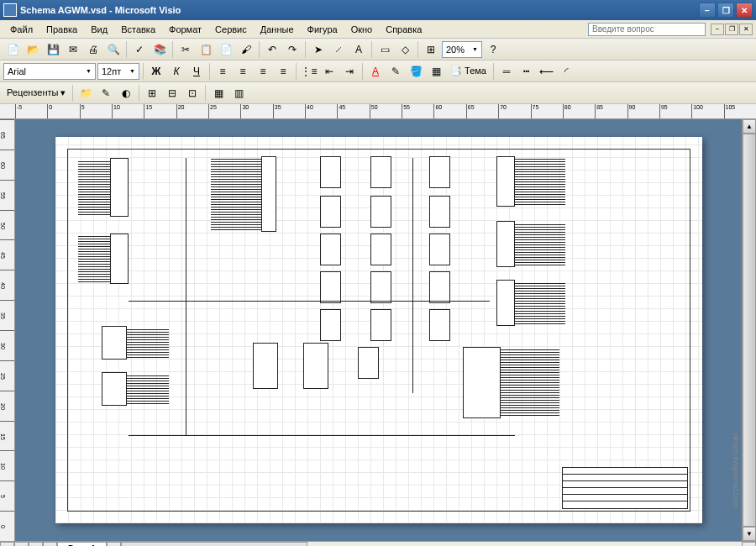 This screenshot has height=546, width=756. Describe the element at coordinates (493, 50) in the screenshot. I see `help-icon: ?` at that location.